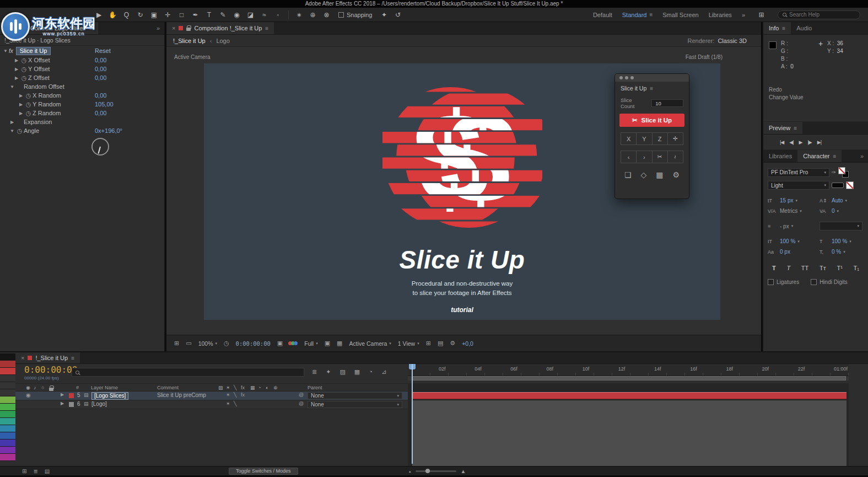 The height and width of the screenshot is (477, 868). What do you see at coordinates (398, 15) in the screenshot?
I see `snap-rotate-icon: ↺` at bounding box center [398, 15].